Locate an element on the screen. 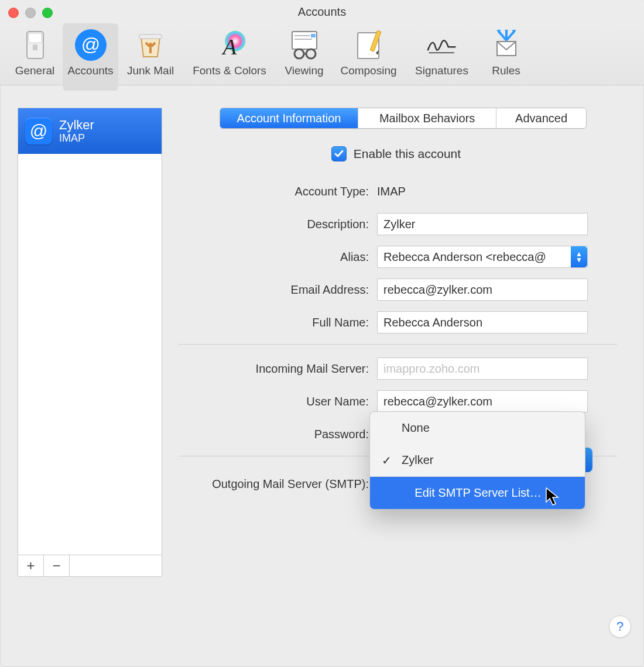 This screenshot has width=644, height=667. email-input is located at coordinates (482, 290).